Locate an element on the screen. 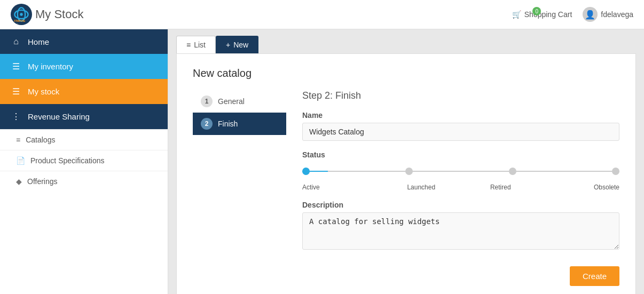  step-finish: 2 Finish is located at coordinates (239, 124).